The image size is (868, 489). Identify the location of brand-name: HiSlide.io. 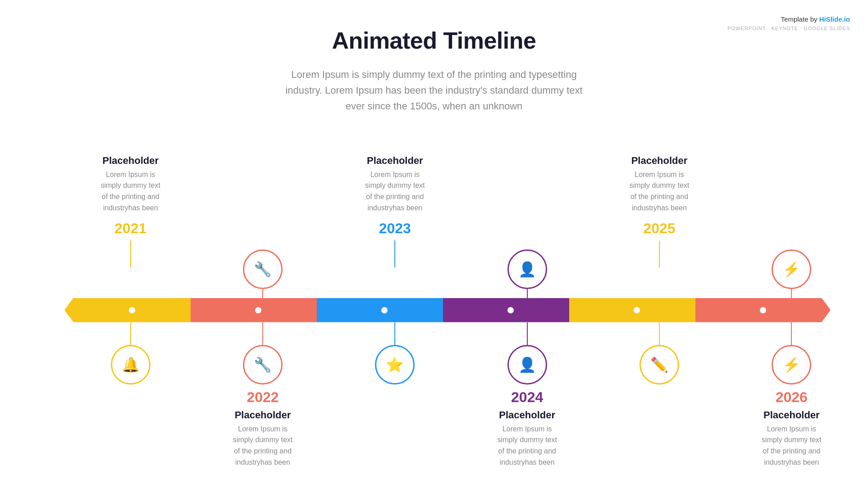
(835, 19).